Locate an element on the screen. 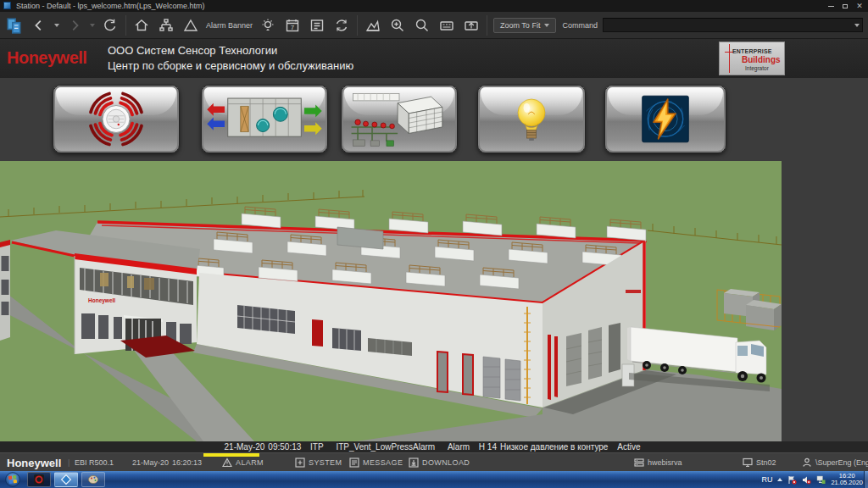 The image size is (868, 488). main-toolbar: Alarm Banner 7 Zoom To Fit is located at coordinates (434, 25).